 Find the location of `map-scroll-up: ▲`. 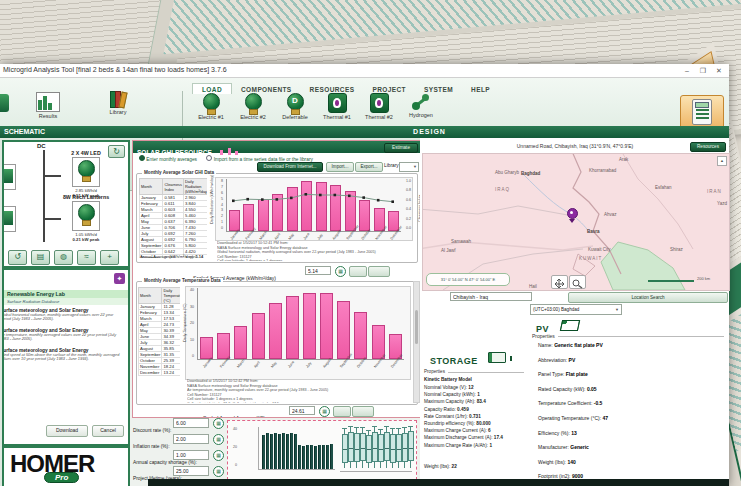

map-scroll-up: ▲ is located at coordinates (722, 161).